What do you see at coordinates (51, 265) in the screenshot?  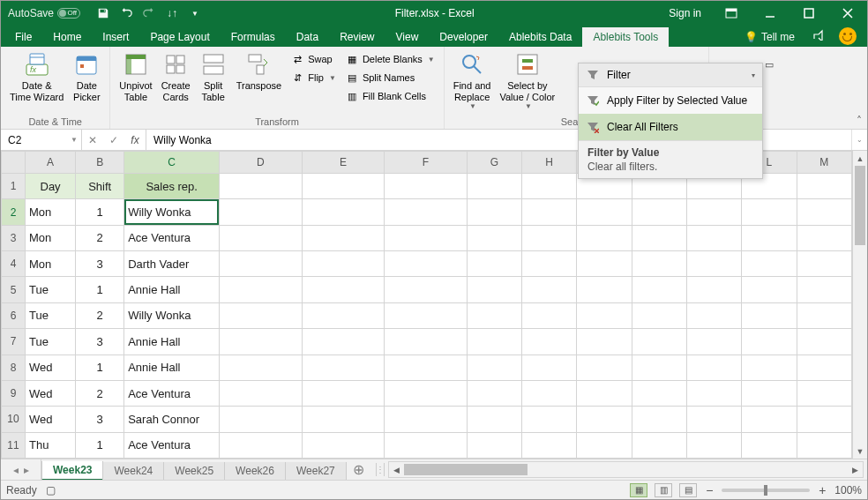 I see `cell: Mon` at bounding box center [51, 265].